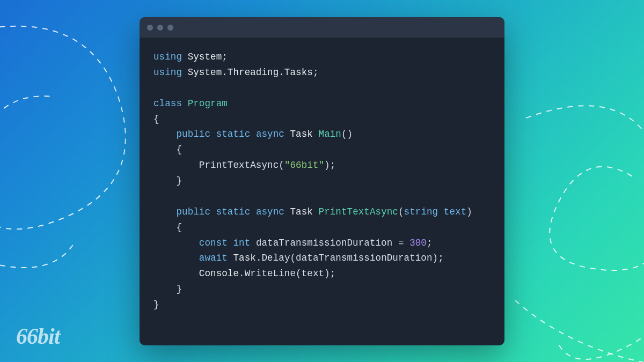  What do you see at coordinates (205, 57) in the screenshot?
I see `namespace: System` at bounding box center [205, 57].